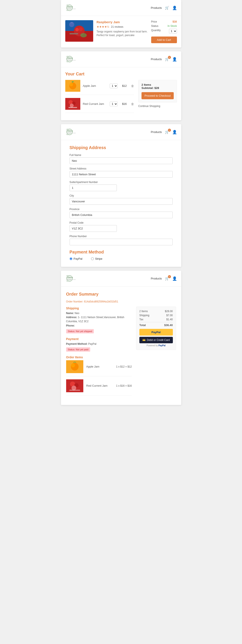 This screenshot has width=242, height=644. What do you see at coordinates (170, 130) in the screenshot?
I see `cart-badge-3: 0` at bounding box center [170, 130].